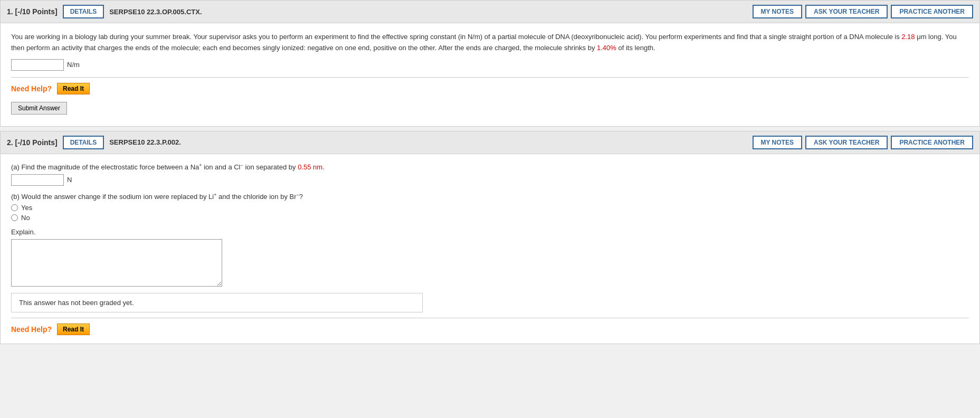  Describe the element at coordinates (428, 12) in the screenshot. I see `question-id-1: SERPSE10 22.3.OP.005.CTX.` at that location.